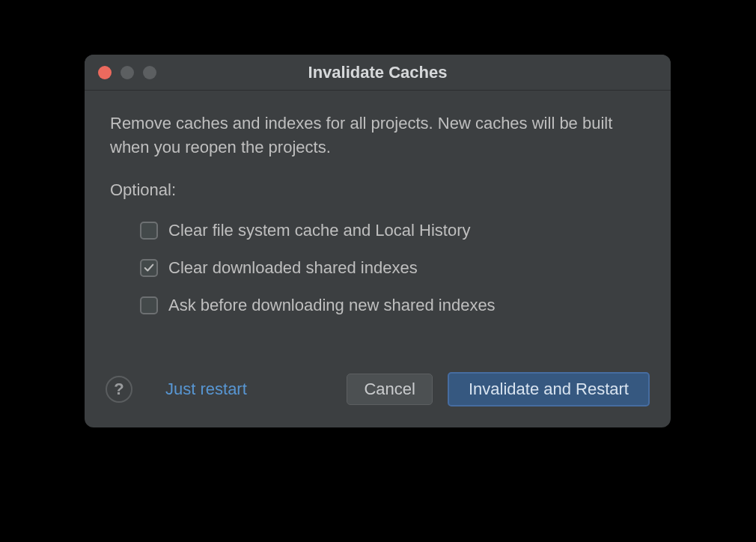  Describe the element at coordinates (377, 73) in the screenshot. I see `dialog-title: Invalidate Caches` at that location.